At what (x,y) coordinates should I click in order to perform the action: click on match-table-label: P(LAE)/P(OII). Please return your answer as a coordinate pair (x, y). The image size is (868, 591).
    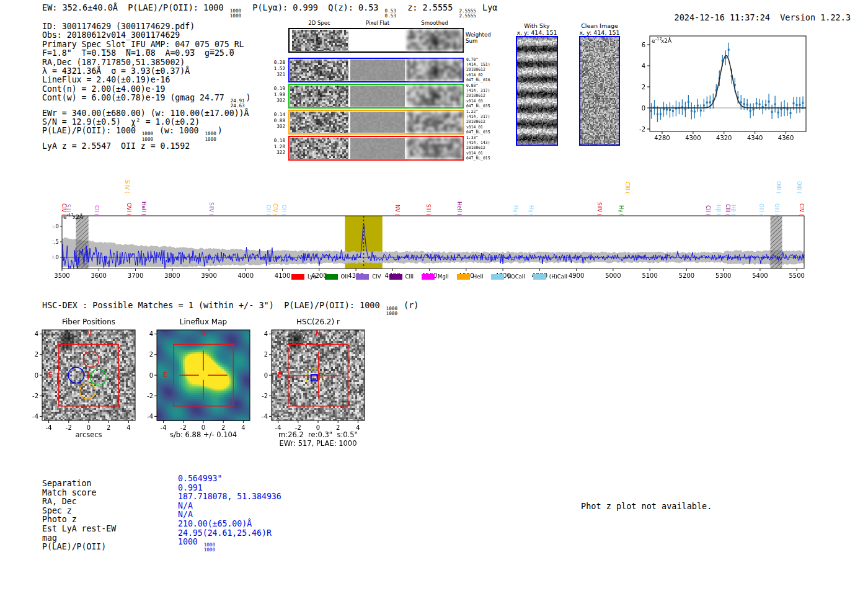
    Looking at the image, I should click on (79, 547).